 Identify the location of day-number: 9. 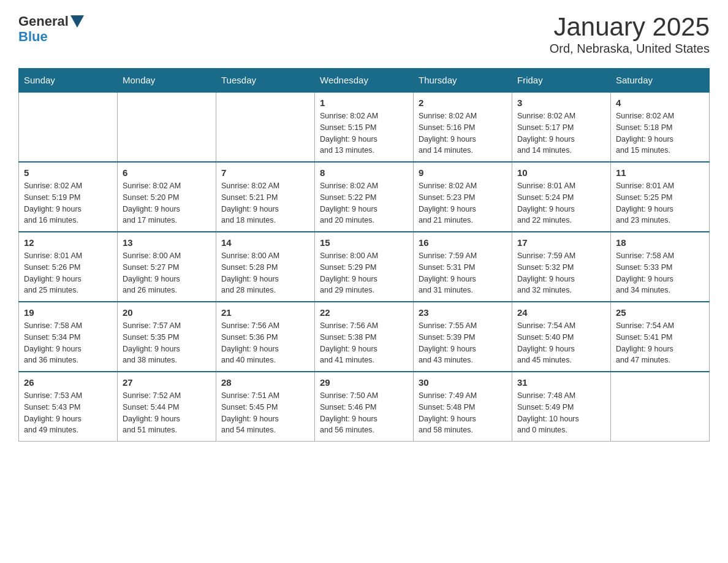
(463, 173).